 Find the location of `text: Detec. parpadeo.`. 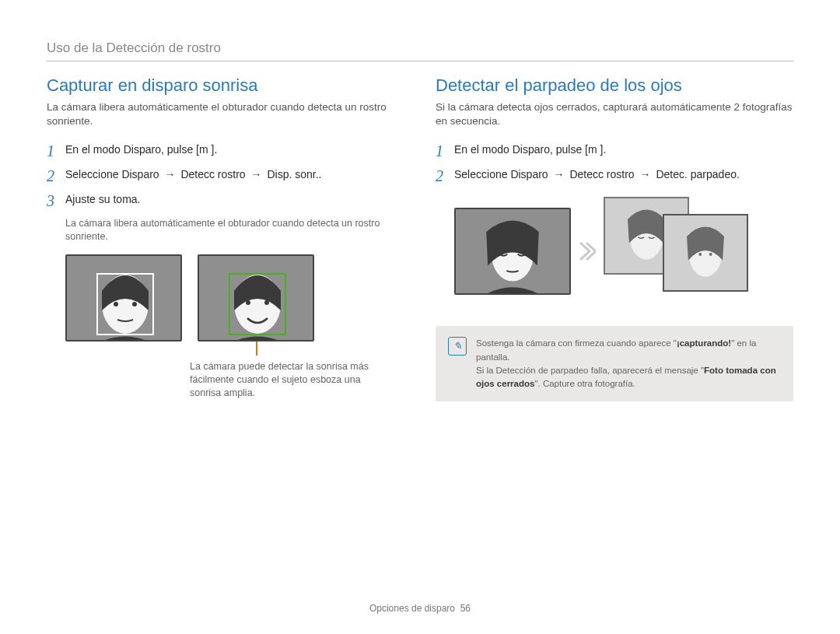

text: Detec. parpadeo. is located at coordinates (697, 174).